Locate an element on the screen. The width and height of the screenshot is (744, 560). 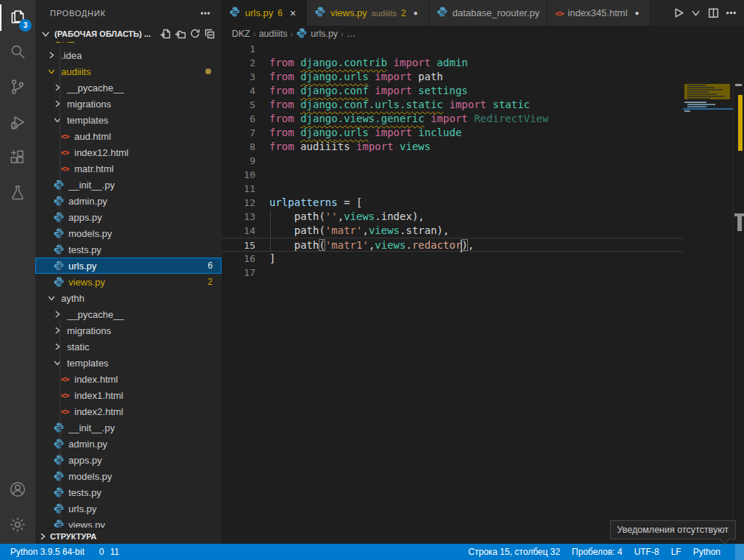
line-number: 7 is located at coordinates (238, 132).